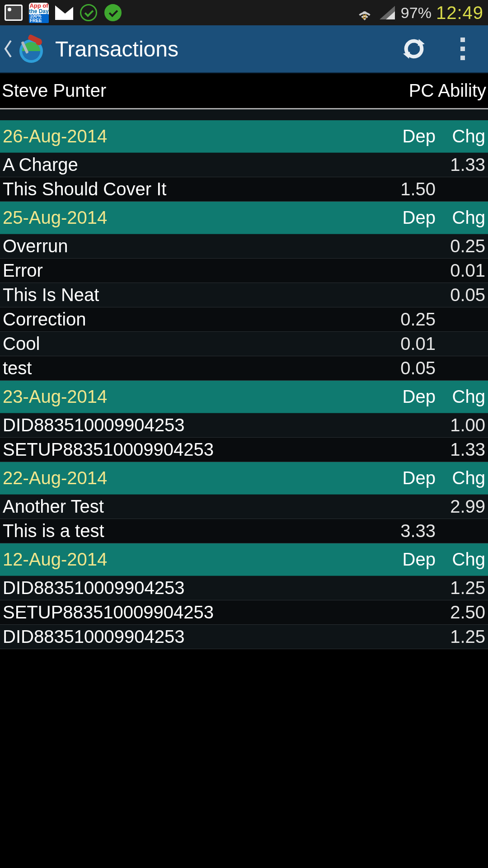 The width and height of the screenshot is (488, 868). What do you see at coordinates (463, 49) in the screenshot?
I see `overflow-menu-button` at bounding box center [463, 49].